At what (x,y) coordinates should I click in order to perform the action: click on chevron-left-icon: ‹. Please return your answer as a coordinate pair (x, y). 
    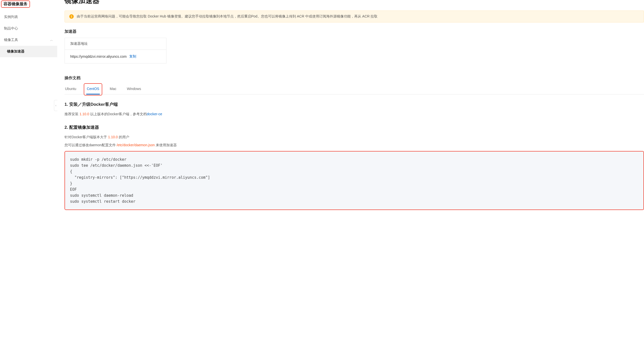
    Looking at the image, I should click on (56, 106).